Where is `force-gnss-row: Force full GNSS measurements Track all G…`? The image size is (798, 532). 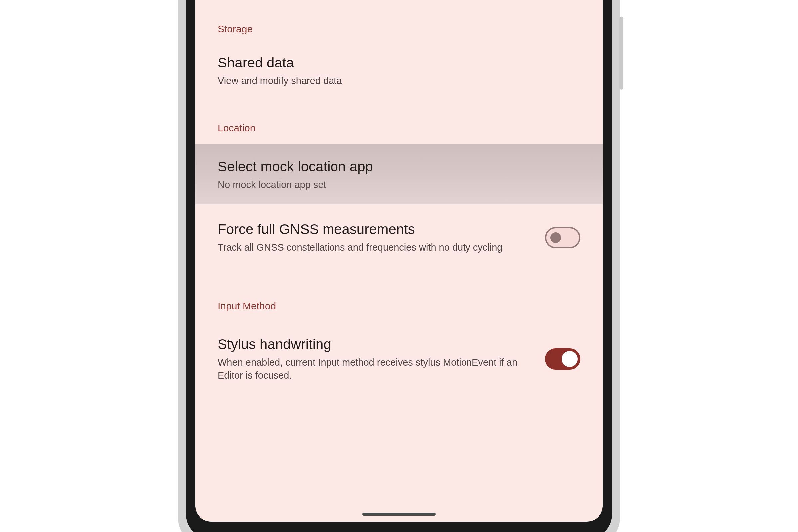
force-gnss-row: Force full GNSS measurements Track all G… is located at coordinates (399, 235).